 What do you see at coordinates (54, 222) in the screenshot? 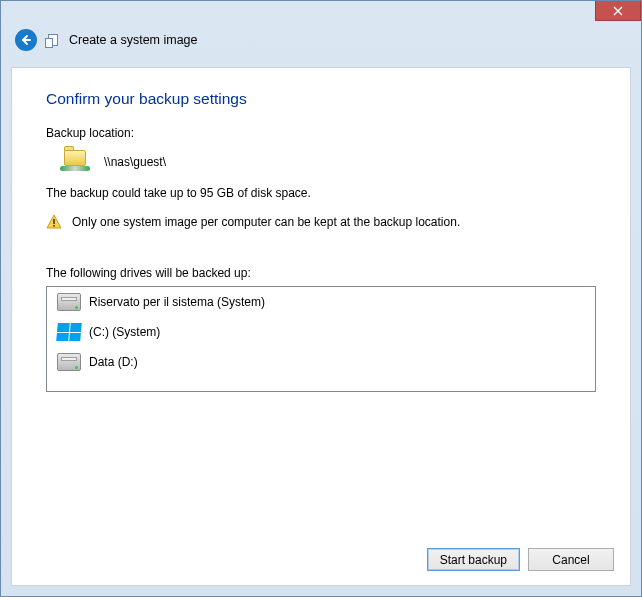
I see `warning-icon` at bounding box center [54, 222].